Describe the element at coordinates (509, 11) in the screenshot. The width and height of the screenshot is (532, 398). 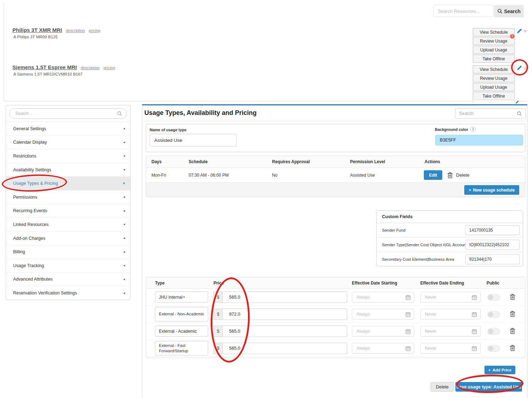
I see `resources-search-button: Search` at that location.